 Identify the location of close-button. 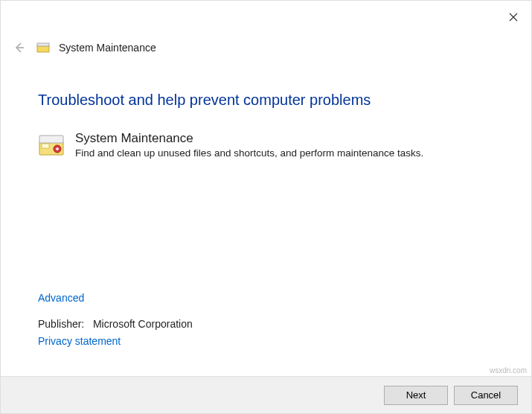
(513, 17).